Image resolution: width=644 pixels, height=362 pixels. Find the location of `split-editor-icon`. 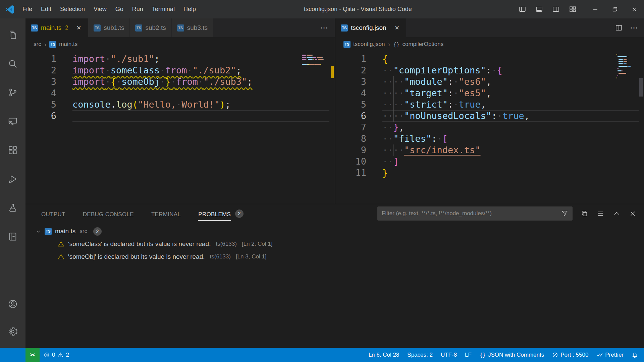

split-editor-icon is located at coordinates (619, 28).